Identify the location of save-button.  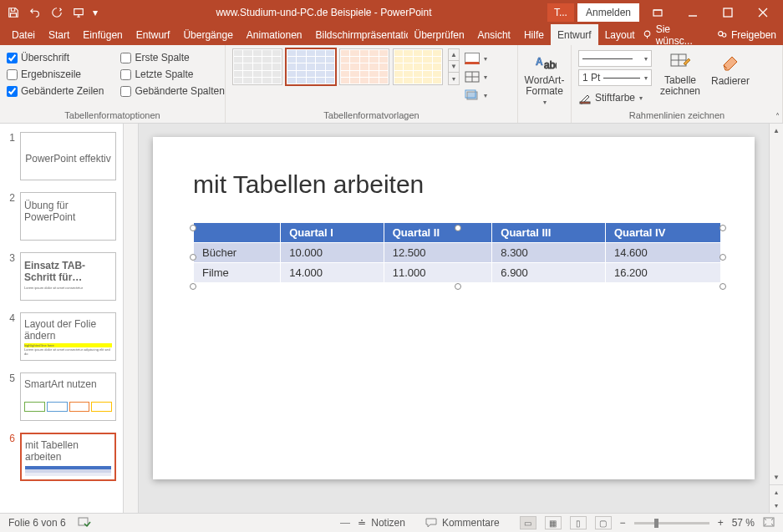
(13, 13).